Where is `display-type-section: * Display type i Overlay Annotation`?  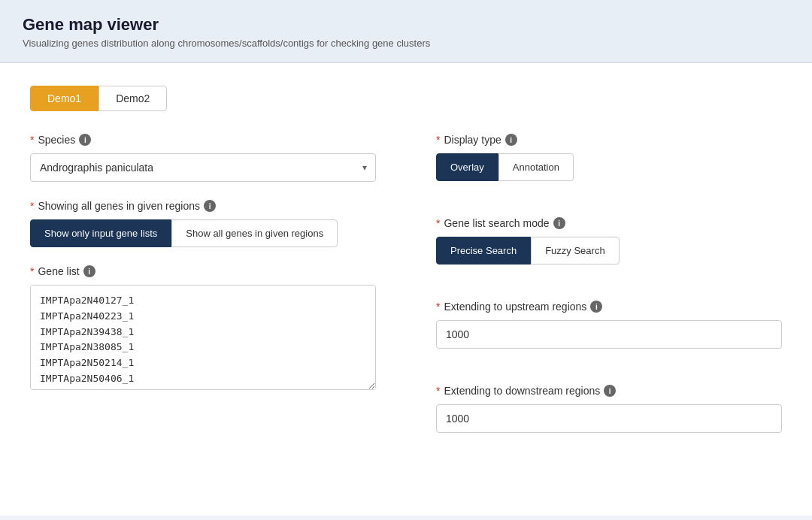
display-type-section: * Display type i Overlay Annotation is located at coordinates (609, 158).